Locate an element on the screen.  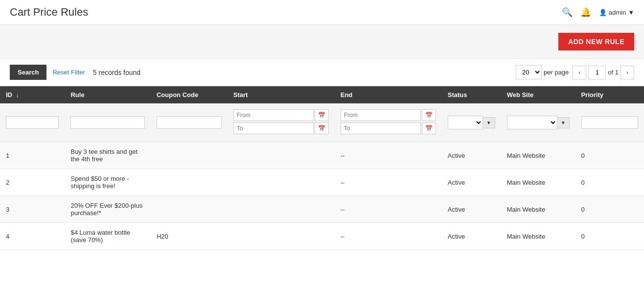
cell-id-4: 4 is located at coordinates (32, 236).